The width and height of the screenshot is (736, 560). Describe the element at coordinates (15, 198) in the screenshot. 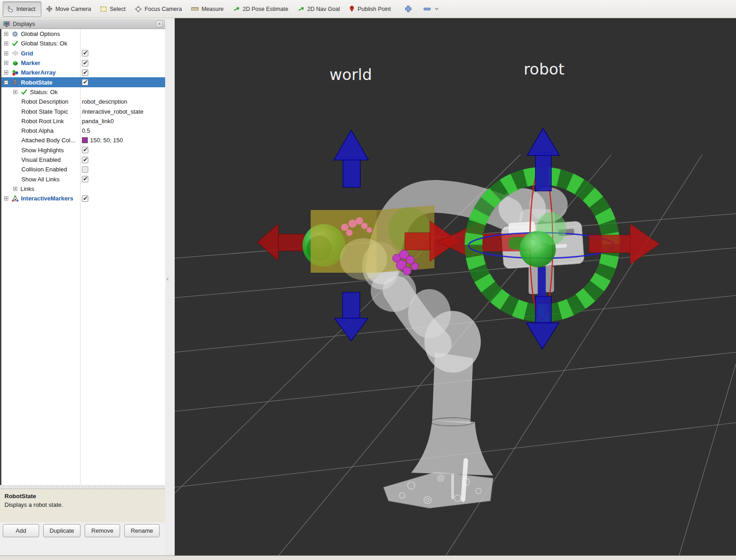

I see `interactive-markers-icon` at that location.